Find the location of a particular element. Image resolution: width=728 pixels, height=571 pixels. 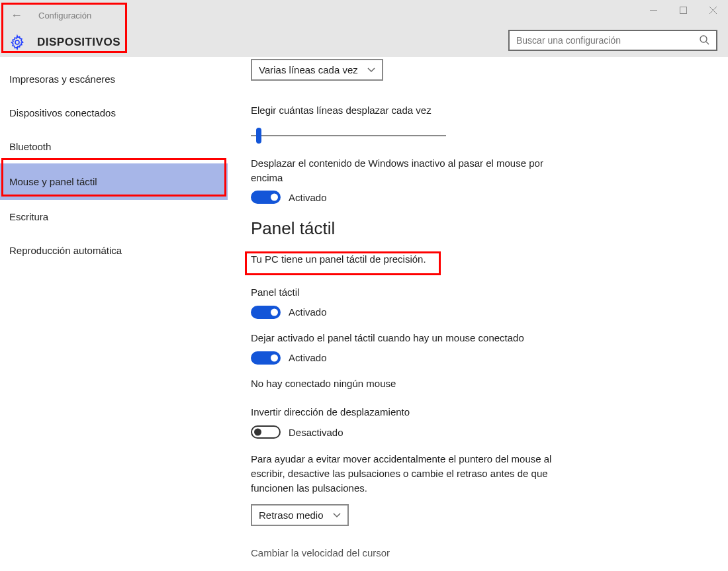

dropdown-value: Retraso medio is located at coordinates (291, 515).